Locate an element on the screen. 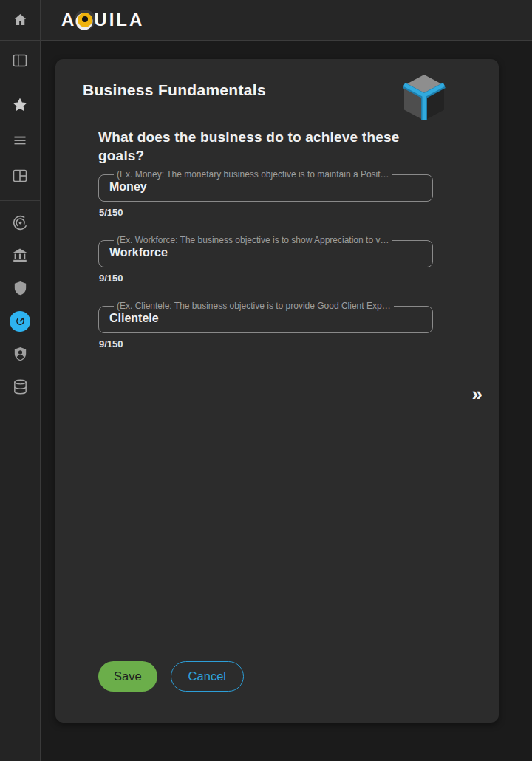  sidebar-item-security is located at coordinates (20, 288).